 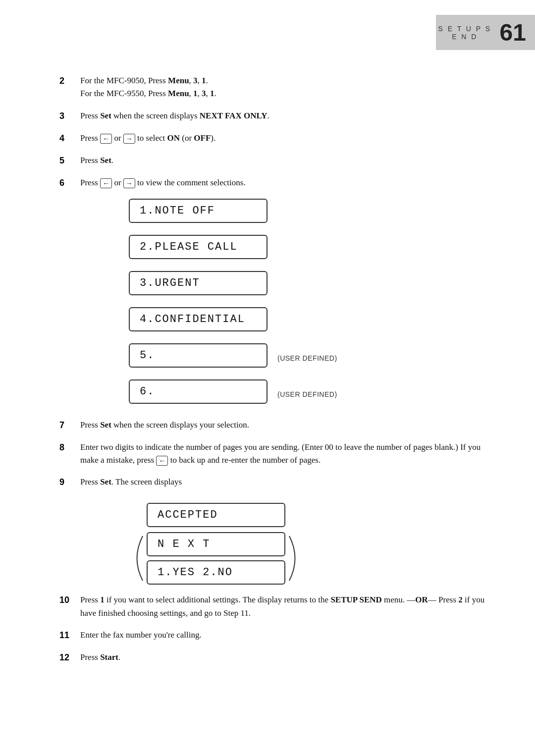 I want to click on lcd-option-4: 4.CONFIDENTIAL, so click(x=312, y=322).